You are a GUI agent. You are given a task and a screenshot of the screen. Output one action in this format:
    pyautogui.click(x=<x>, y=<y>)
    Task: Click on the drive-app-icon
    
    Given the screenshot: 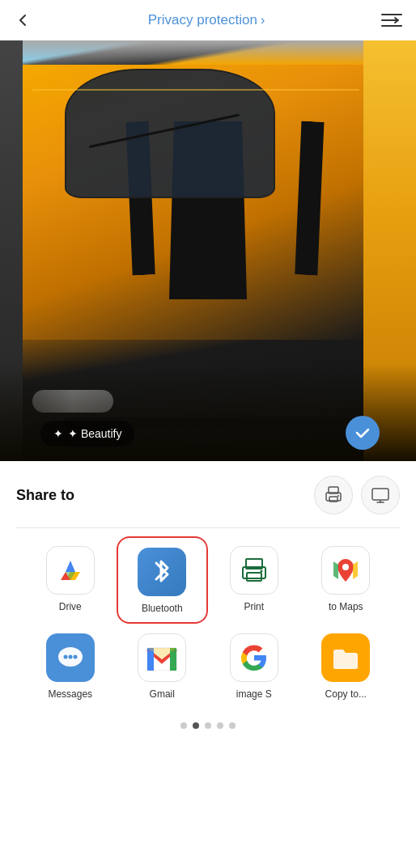 What is the action you would take?
    pyautogui.click(x=70, y=570)
    